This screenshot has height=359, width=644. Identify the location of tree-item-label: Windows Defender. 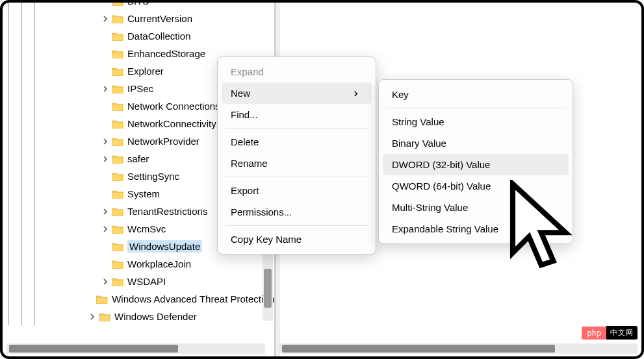
(156, 317).